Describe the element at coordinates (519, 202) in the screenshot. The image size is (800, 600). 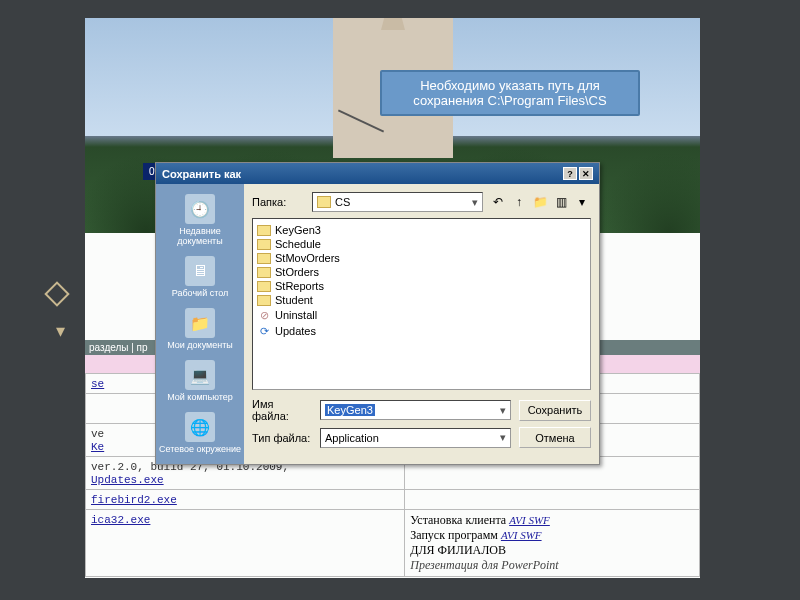
I see `toolbar-icon: ↑` at that location.